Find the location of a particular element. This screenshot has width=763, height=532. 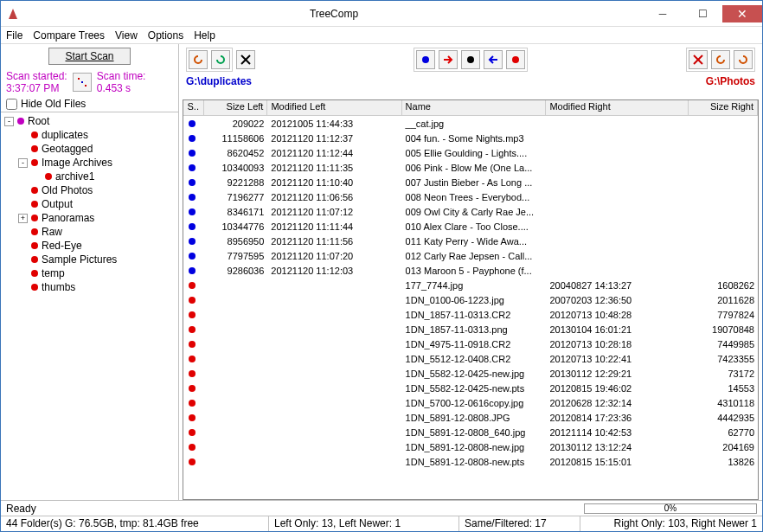

tree-toggle-icon: + is located at coordinates (22, 218).